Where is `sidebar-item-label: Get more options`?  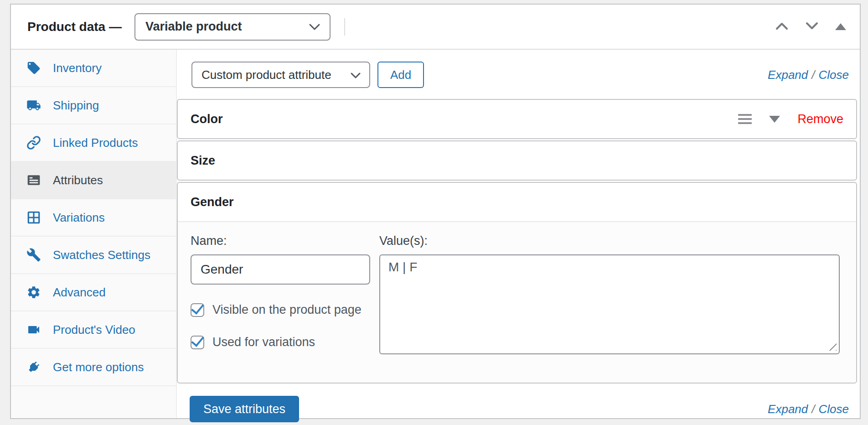 sidebar-item-label: Get more options is located at coordinates (98, 368).